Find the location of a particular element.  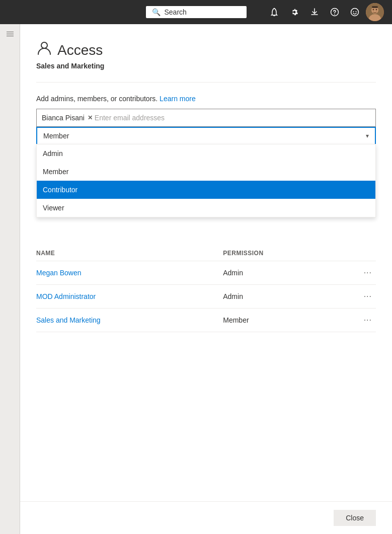

notification-icon is located at coordinates (274, 12).